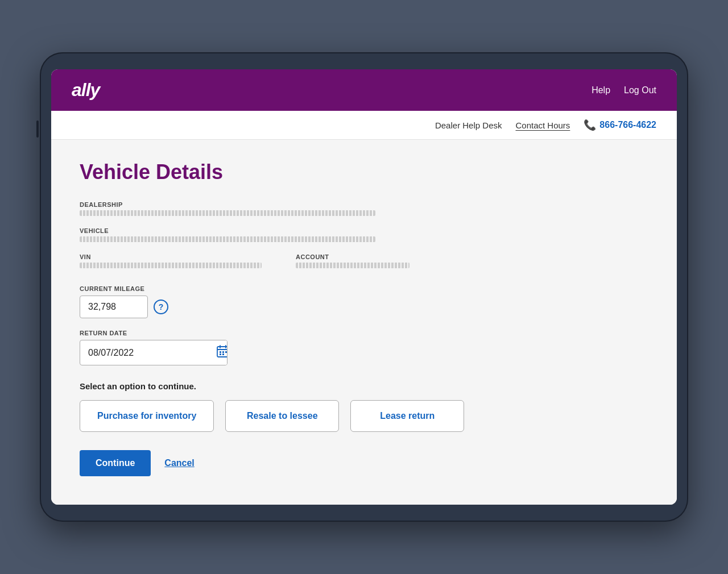 The height and width of the screenshot is (574, 728). Describe the element at coordinates (364, 307) in the screenshot. I see `mileage-input-row: ?` at that location.